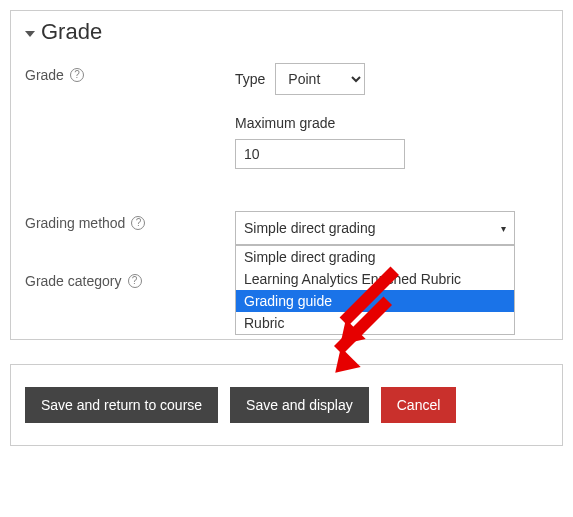 This screenshot has width=573, height=517. What do you see at coordinates (310, 228) in the screenshot?
I see `grading-method-selected-text: Simple direct grading` at bounding box center [310, 228].